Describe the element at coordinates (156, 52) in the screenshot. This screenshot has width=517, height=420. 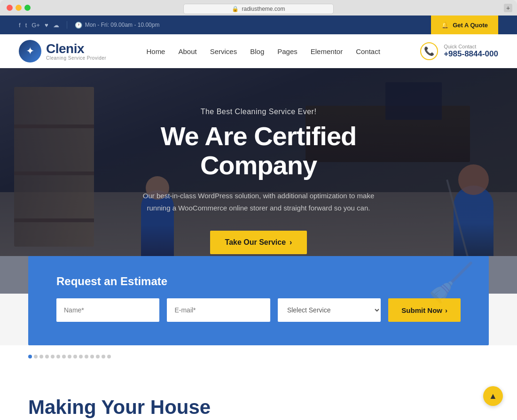
I see `nav-home: Home` at that location.